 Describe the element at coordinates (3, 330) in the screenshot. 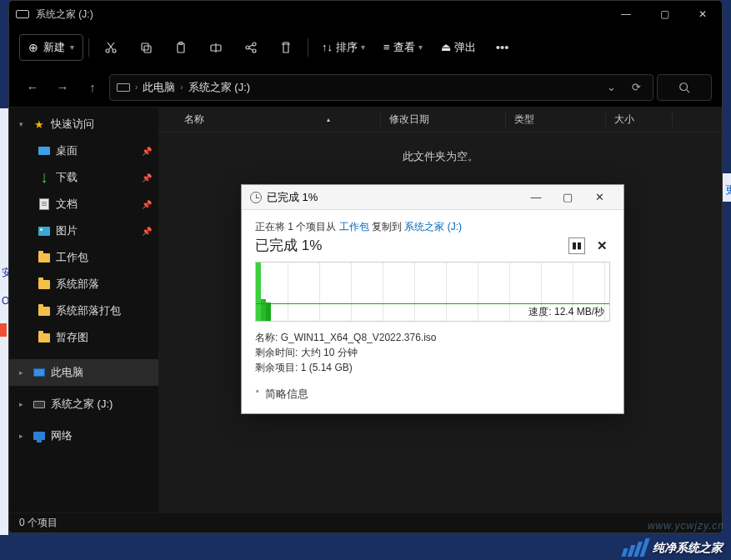

I see `bg-red-marker` at that location.